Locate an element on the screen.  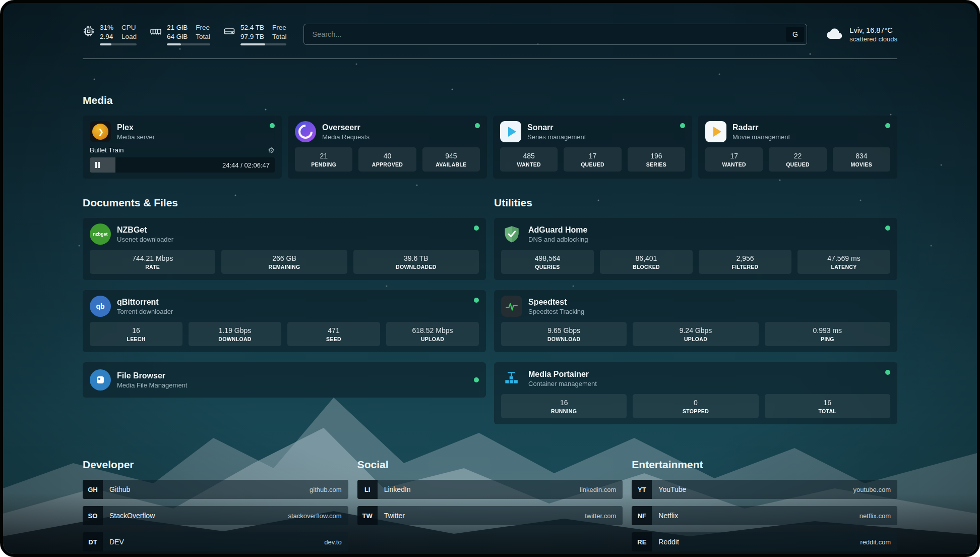
service-card-nzbget: nzbget NZBGet Usenet downloader 744.21 M… is located at coordinates (284, 249).